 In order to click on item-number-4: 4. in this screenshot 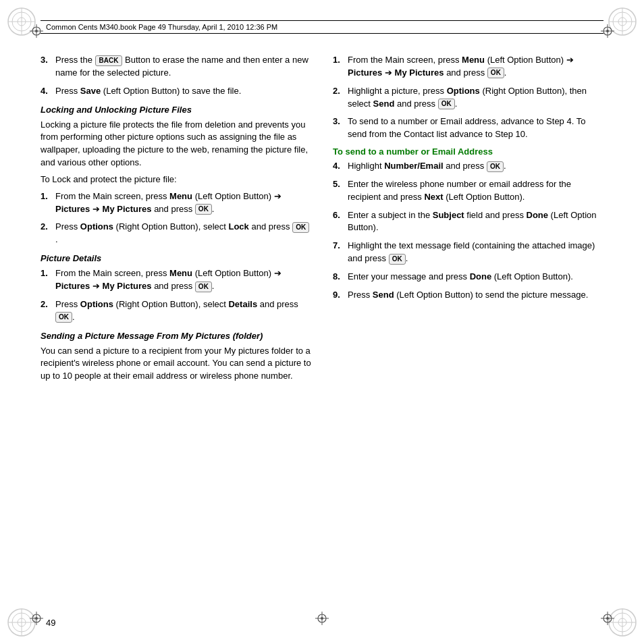, I will do `click(48, 92)`.